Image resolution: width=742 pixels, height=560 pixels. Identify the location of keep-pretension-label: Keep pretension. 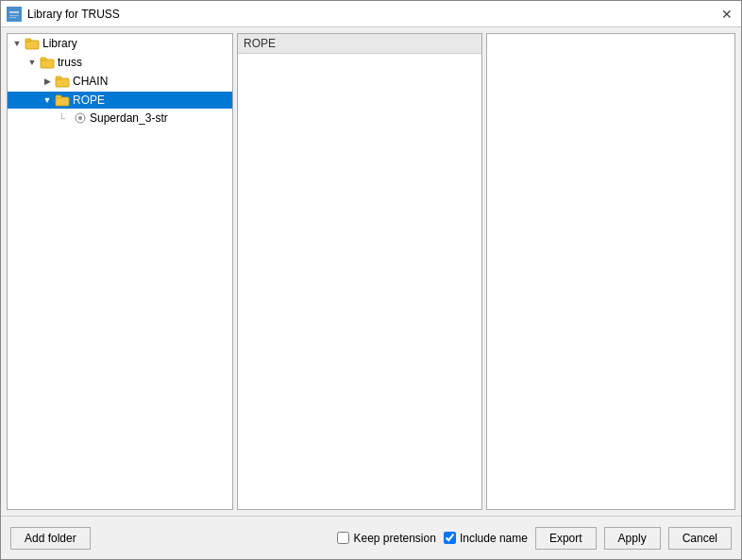
(386, 538).